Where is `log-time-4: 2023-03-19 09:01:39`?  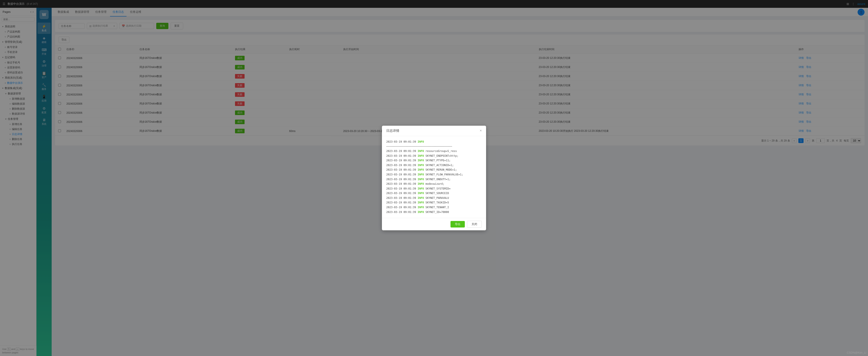 log-time-4: 2023-03-19 09:01:39 is located at coordinates (401, 165).